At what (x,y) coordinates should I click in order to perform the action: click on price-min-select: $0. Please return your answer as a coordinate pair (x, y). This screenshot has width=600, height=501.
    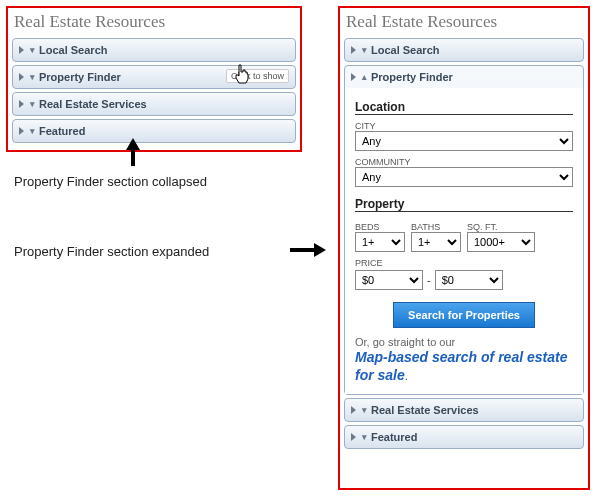
    Looking at the image, I should click on (389, 280).